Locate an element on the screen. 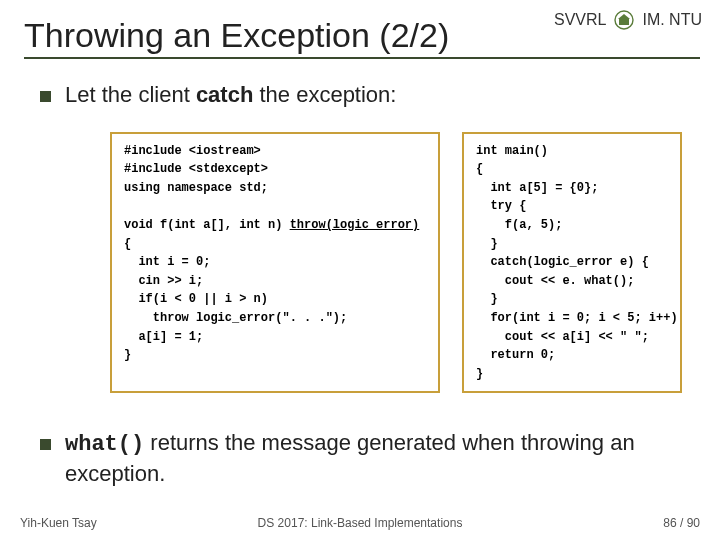 Image resolution: width=720 pixels, height=540 pixels. footer-author: Yih-Kuen Tsay is located at coordinates (58, 523).